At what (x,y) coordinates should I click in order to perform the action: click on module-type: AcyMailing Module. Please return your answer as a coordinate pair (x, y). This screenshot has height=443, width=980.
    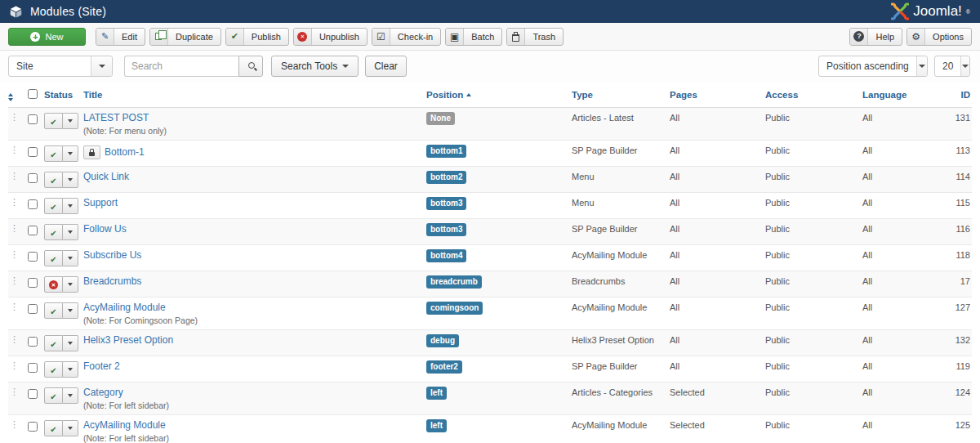
    Looking at the image, I should click on (621, 258).